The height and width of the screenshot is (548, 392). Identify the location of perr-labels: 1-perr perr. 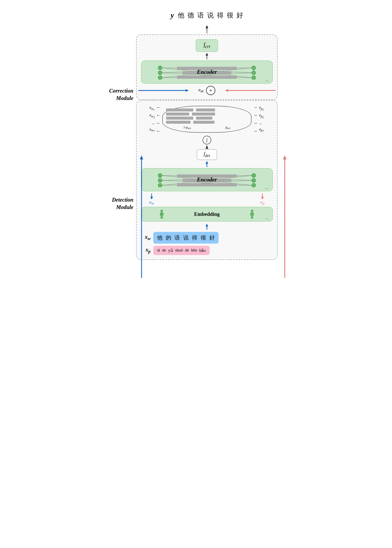
(207, 128).